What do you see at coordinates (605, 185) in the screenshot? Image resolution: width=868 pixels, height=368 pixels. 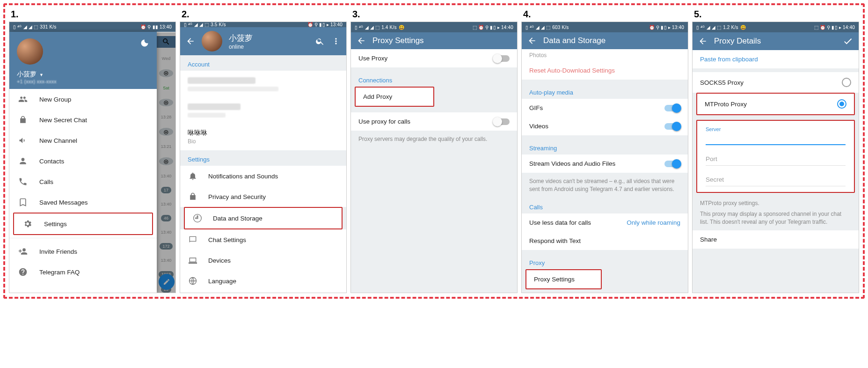 I see `stream-note: Some videos can't be streamed – e.g., al…` at bounding box center [605, 185].